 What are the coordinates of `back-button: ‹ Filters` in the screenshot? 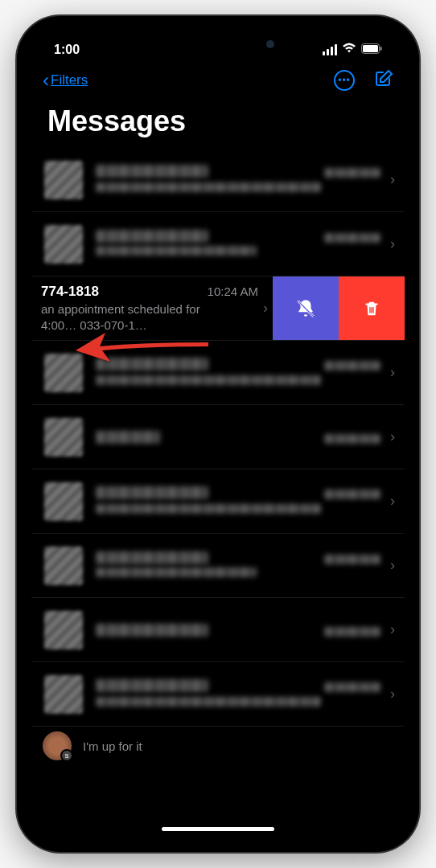 It's located at (65, 80).